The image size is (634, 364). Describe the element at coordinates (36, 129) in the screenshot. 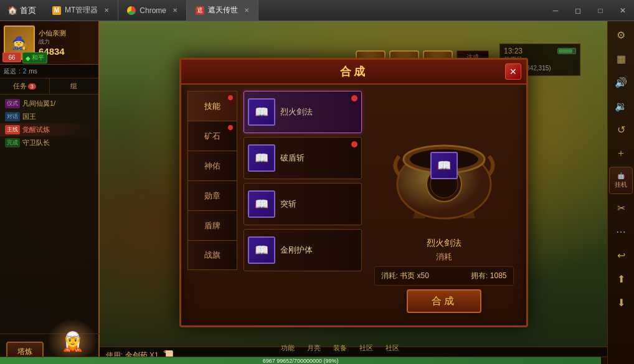

I see `quest-text-2: 觉醒试炼` at that location.